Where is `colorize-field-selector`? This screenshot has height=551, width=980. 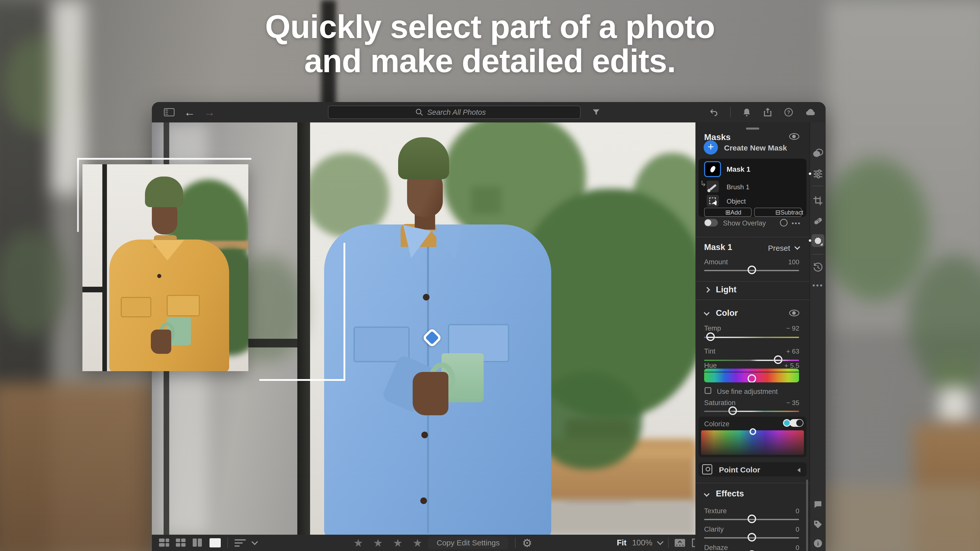 colorize-field-selector is located at coordinates (753, 432).